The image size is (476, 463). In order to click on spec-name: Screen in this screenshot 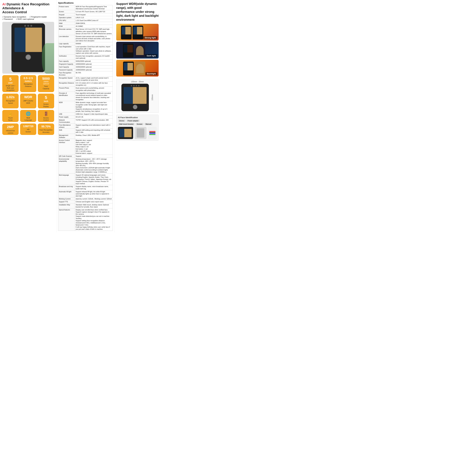, I will do `click(67, 12)`.